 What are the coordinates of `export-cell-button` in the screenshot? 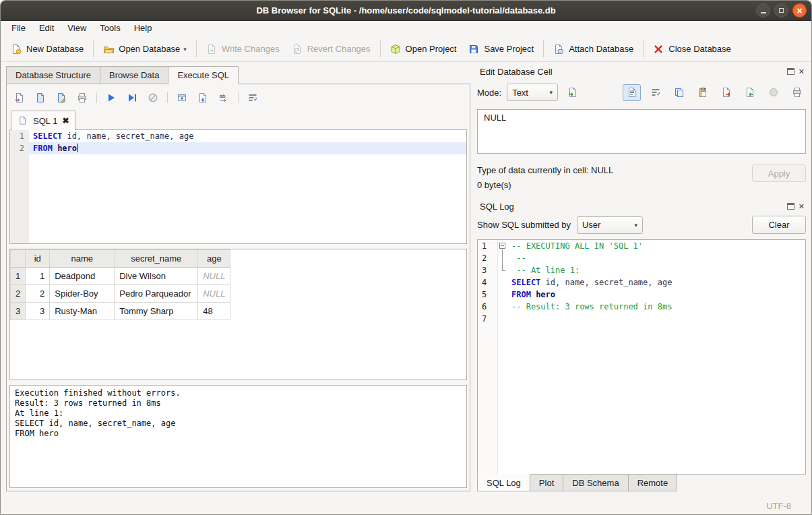 It's located at (726, 93).